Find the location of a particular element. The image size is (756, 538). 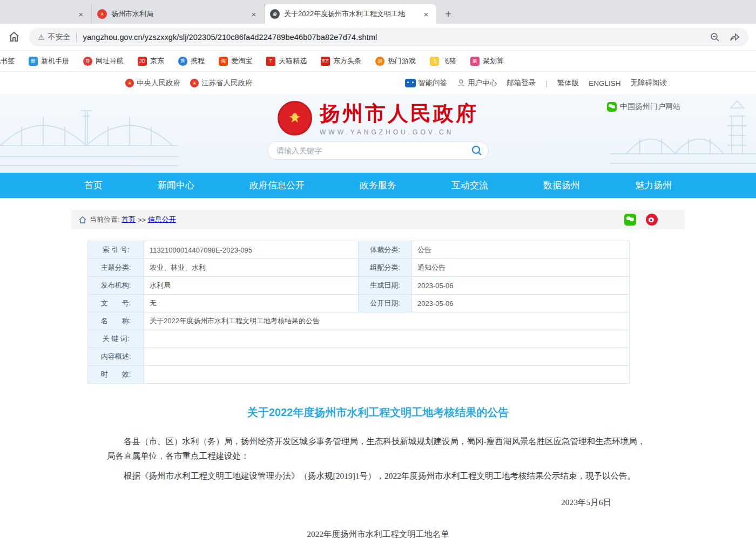

english-version-link: ENGLISH is located at coordinates (605, 83).